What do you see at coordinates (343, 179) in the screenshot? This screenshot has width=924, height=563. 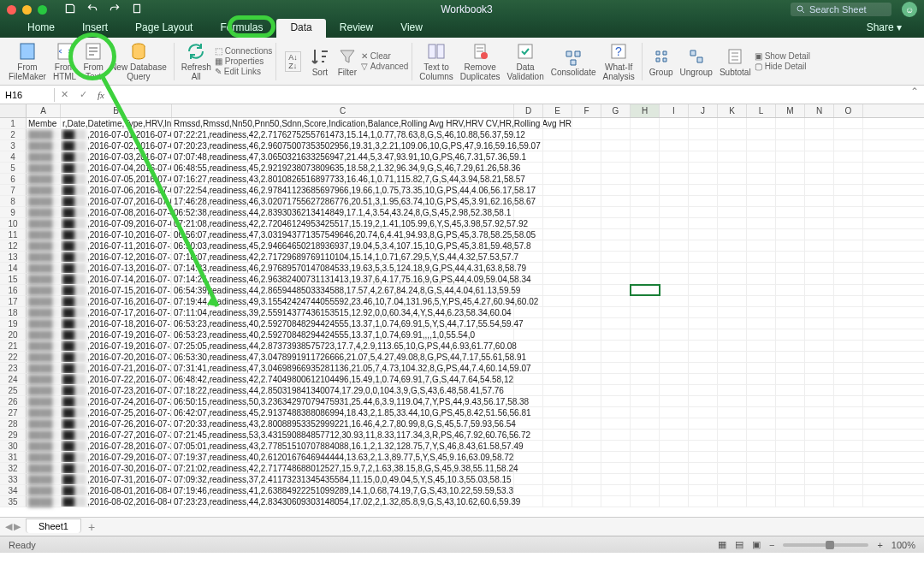 I see `cell: 07:16:27,readiness,43,2.8010826516897733…` at bounding box center [343, 179].